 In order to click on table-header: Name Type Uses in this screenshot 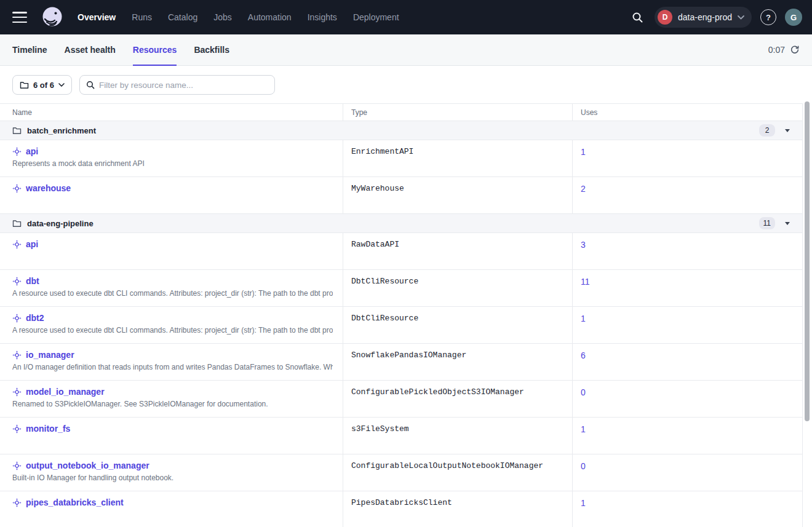, I will do `click(401, 112)`.